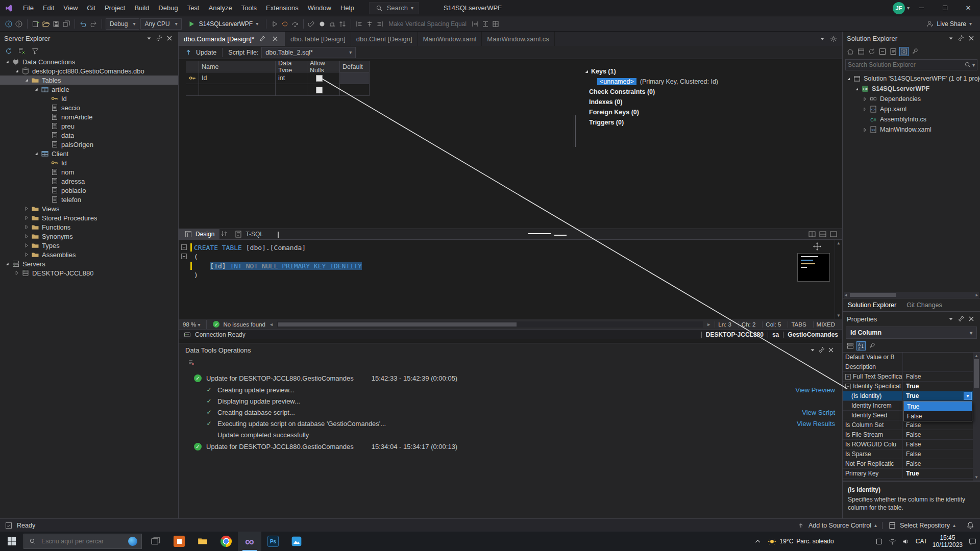  Describe the element at coordinates (89, 126) in the screenshot. I see `tree-item-preu: preu` at that location.